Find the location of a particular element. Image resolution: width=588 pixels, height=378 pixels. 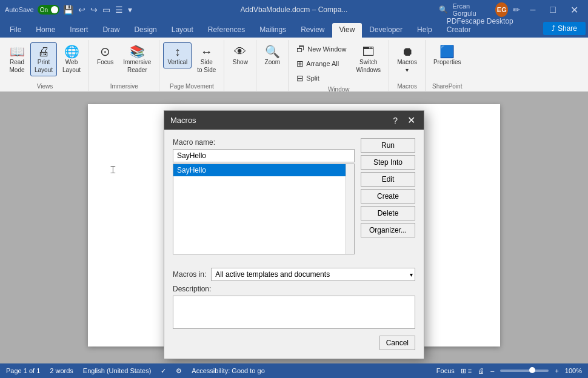

search-icon: 🔍 is located at coordinates (444, 10).